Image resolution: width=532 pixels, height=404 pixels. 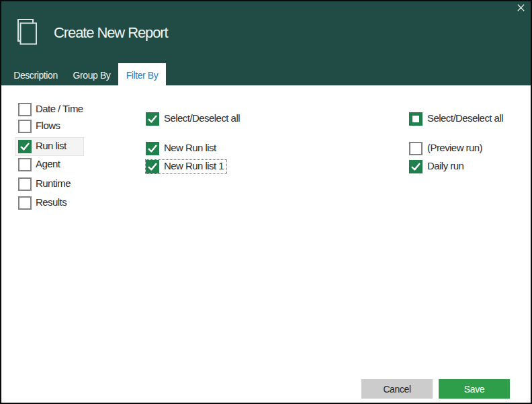 I want to click on checkbox-run-list, so click(x=25, y=147).